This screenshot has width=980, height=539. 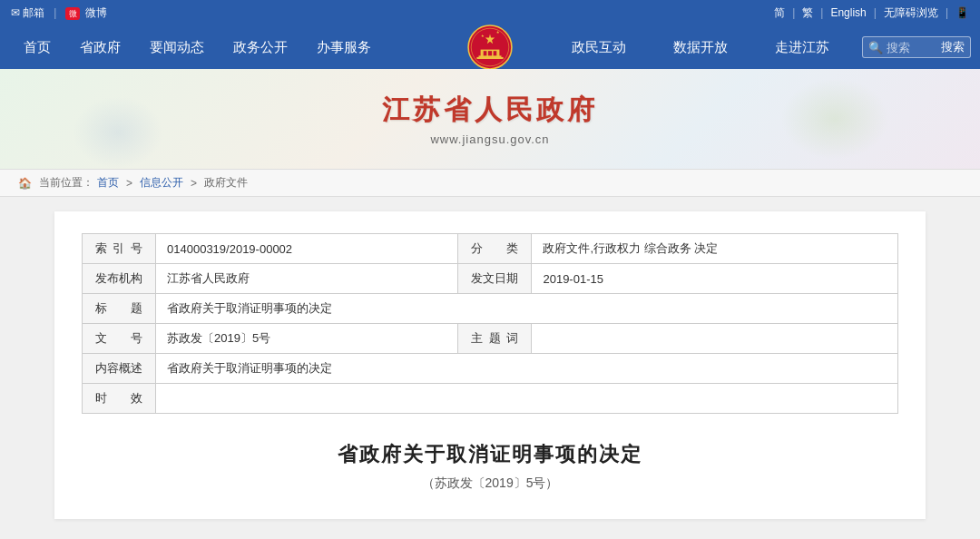 What do you see at coordinates (120, 399) in the screenshot?
I see `validity-label: 时 效` at bounding box center [120, 399].